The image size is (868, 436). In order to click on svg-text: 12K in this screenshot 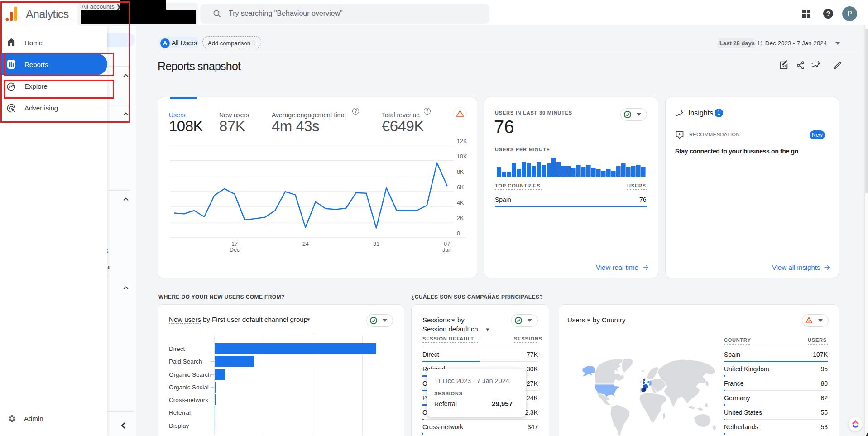, I will do `click(462, 141)`.